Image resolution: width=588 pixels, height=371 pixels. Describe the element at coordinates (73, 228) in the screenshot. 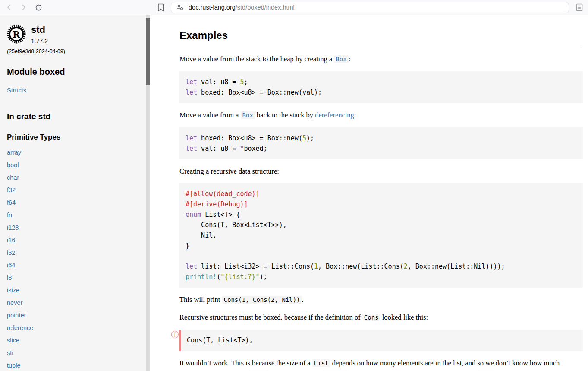

I see `sidebar-link-i128: i128` at that location.